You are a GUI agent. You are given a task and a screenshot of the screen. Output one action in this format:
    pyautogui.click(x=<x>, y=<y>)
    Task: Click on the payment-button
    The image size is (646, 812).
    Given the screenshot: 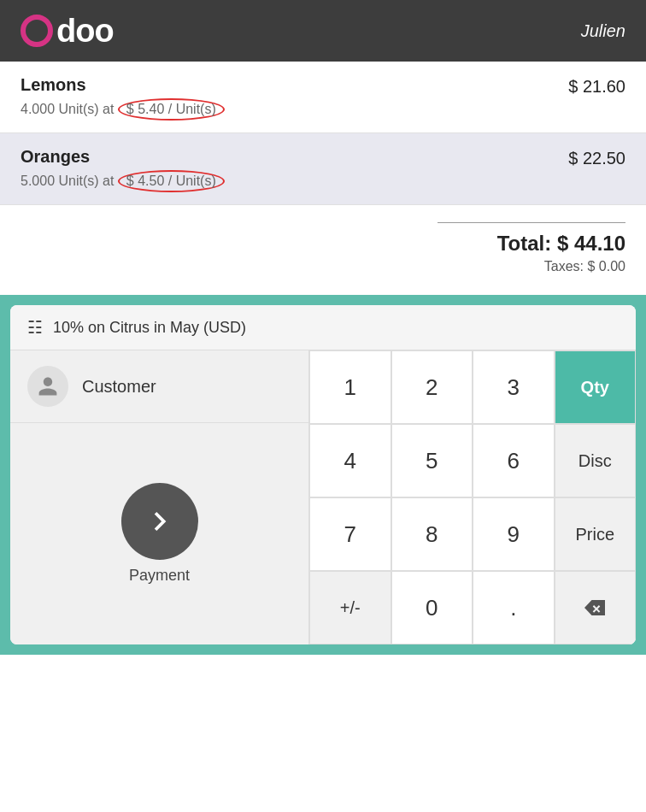 What is the action you would take?
    pyautogui.click(x=160, y=521)
    